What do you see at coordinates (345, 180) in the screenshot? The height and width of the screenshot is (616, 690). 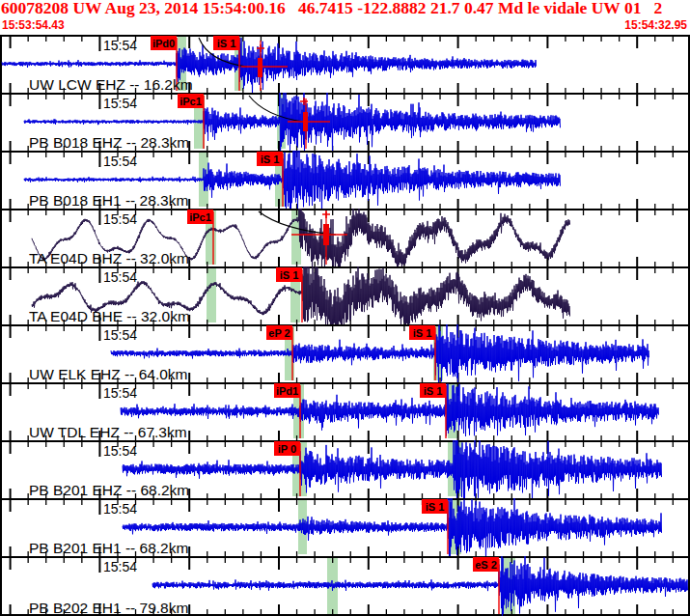 I see `trace-plot-pb-b018-eh1: iS 115:54PB B018 EH1 -- 28.3km` at bounding box center [345, 180].